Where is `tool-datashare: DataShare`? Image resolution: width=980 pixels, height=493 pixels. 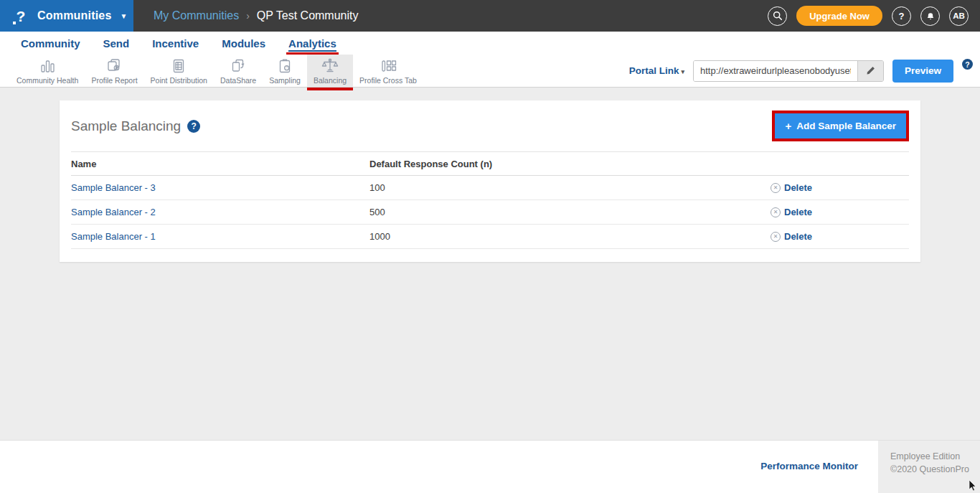
tool-datashare: DataShare is located at coordinates (238, 70).